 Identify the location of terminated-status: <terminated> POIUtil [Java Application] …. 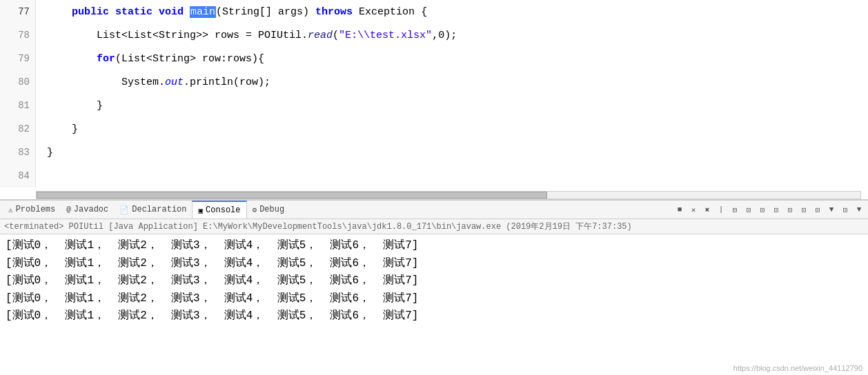
(318, 226).